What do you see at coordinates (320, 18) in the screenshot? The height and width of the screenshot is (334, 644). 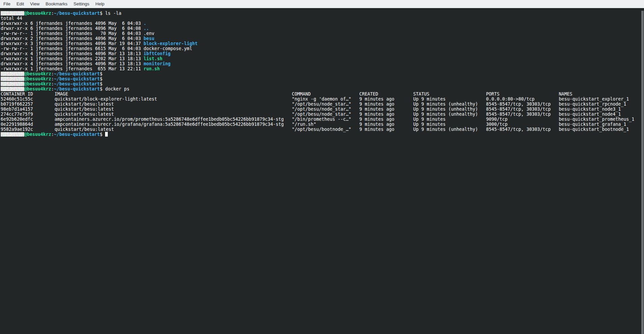 I see `terminal-line: total 44` at bounding box center [320, 18].